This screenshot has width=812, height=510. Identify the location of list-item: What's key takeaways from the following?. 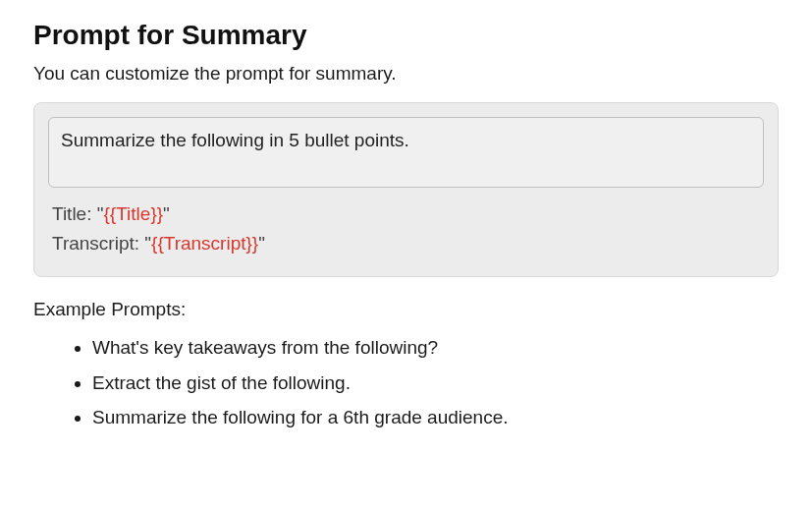
(436, 348).